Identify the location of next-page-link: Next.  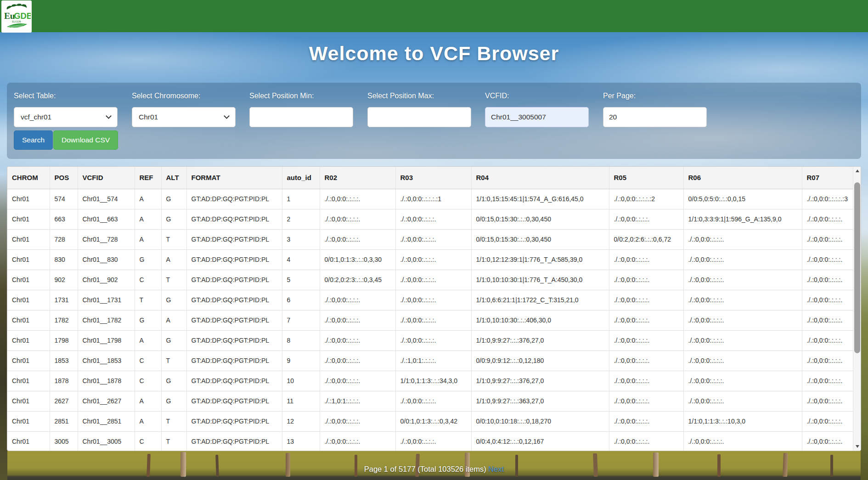
(496, 469).